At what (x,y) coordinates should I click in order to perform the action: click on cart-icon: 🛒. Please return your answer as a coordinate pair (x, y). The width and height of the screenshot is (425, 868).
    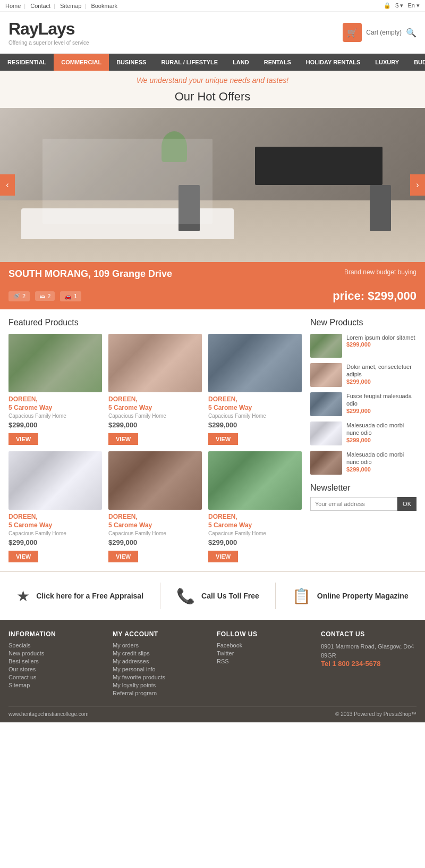
    Looking at the image, I should click on (352, 32).